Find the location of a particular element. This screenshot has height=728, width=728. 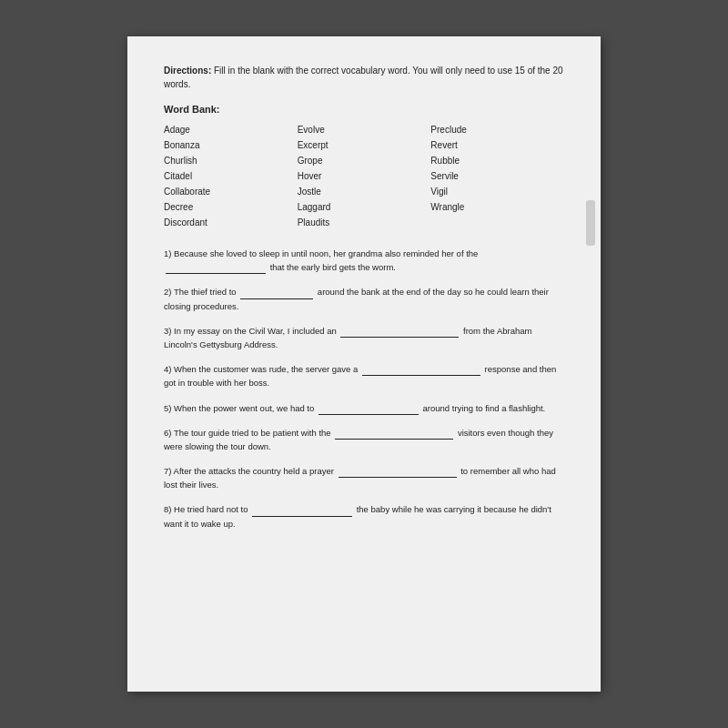

word-bank-title: Word Bank: is located at coordinates (364, 109).